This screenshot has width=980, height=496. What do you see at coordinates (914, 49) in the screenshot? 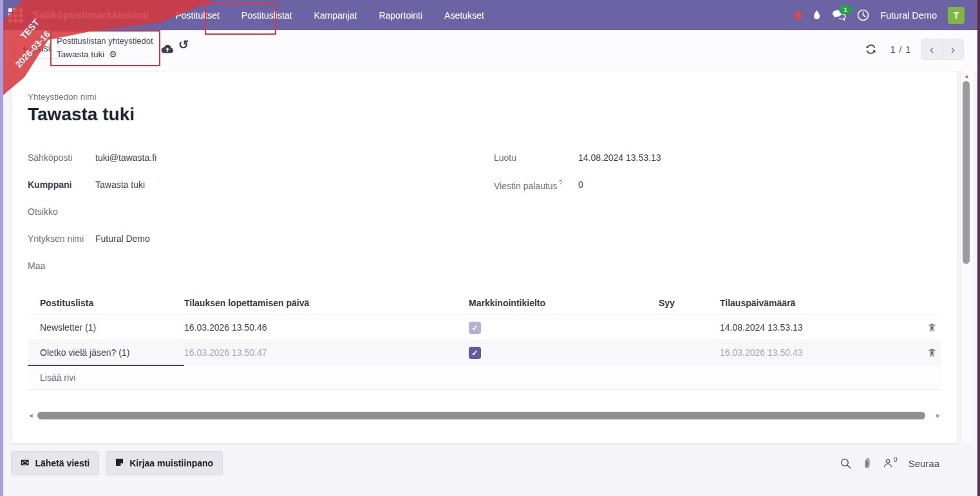
I see `pager-area: 1 / 1 ‹ ›` at bounding box center [914, 49].